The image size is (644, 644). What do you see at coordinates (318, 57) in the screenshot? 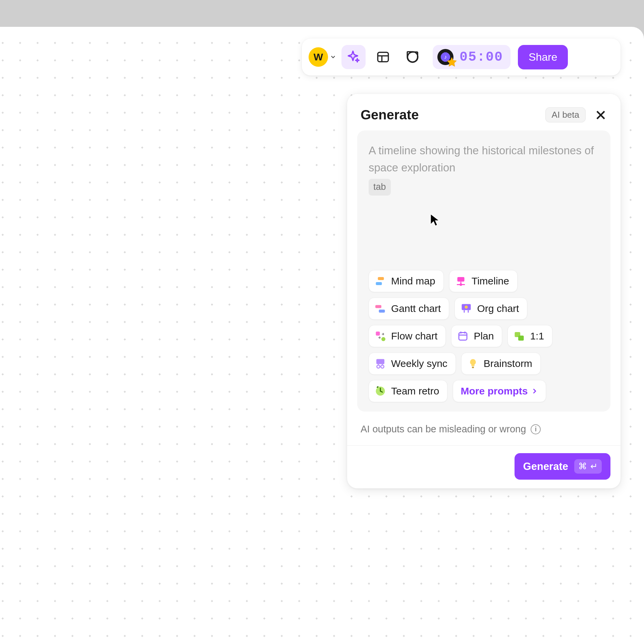
I see `avatar: W` at bounding box center [318, 57].